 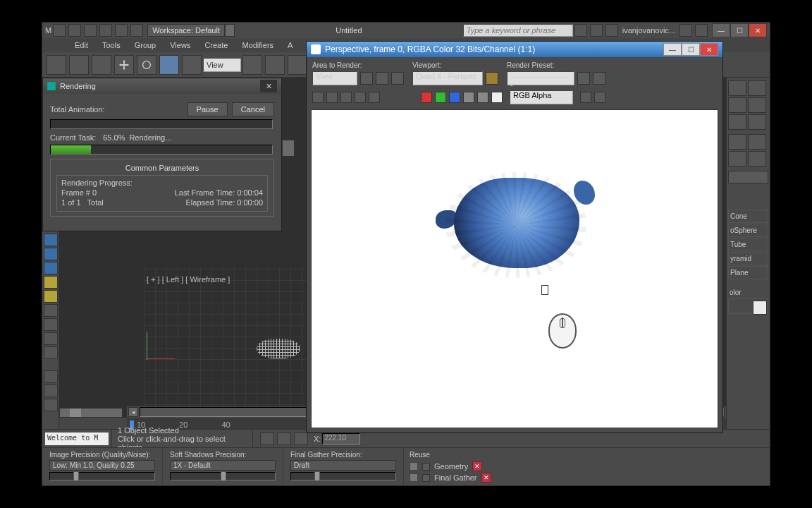 What do you see at coordinates (749, 177) in the screenshot?
I see `category-dropdown` at bounding box center [749, 177].